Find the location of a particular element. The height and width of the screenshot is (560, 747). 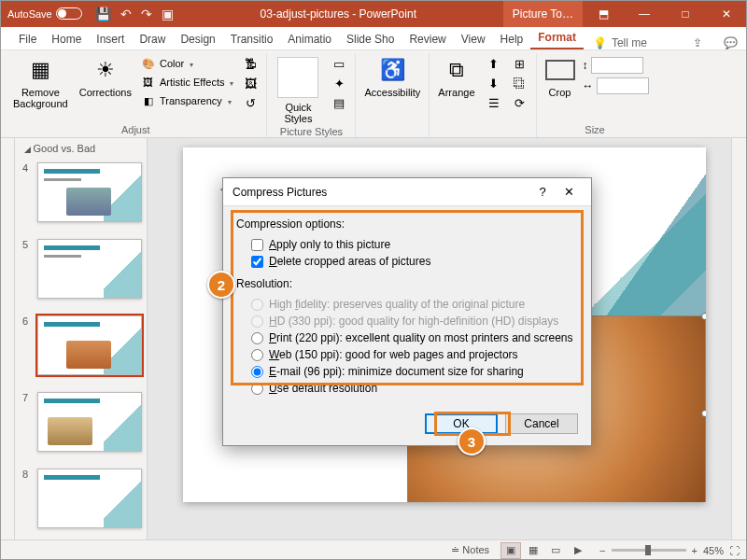

fit-to-window-icon: ⛶ is located at coordinates (734, 551).